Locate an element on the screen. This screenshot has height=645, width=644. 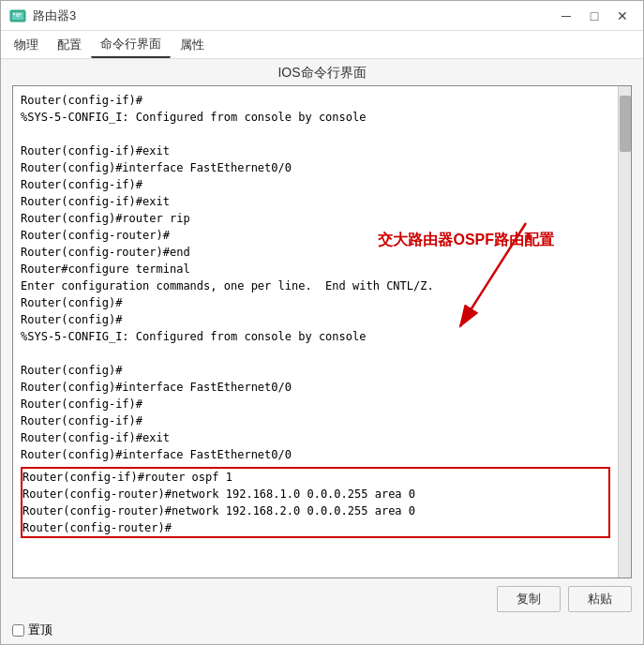
minimize-button: ─ is located at coordinates (566, 16).